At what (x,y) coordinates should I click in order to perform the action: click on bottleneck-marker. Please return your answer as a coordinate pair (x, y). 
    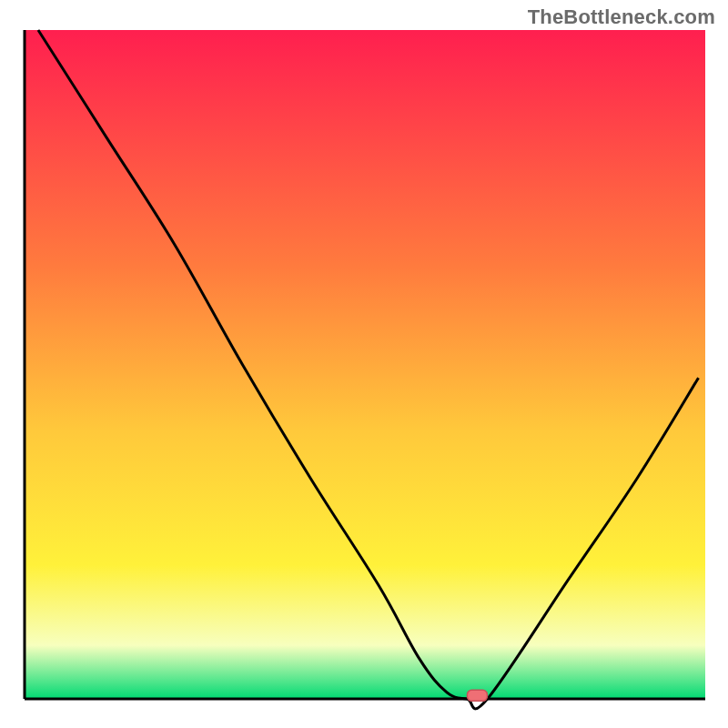
    Looking at the image, I should click on (477, 695).